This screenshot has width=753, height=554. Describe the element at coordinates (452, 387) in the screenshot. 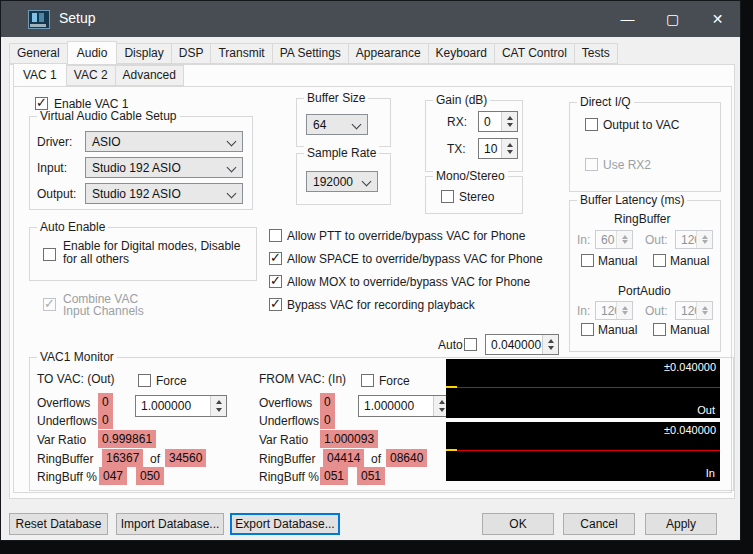

I see `out-scope-trace-start` at that location.